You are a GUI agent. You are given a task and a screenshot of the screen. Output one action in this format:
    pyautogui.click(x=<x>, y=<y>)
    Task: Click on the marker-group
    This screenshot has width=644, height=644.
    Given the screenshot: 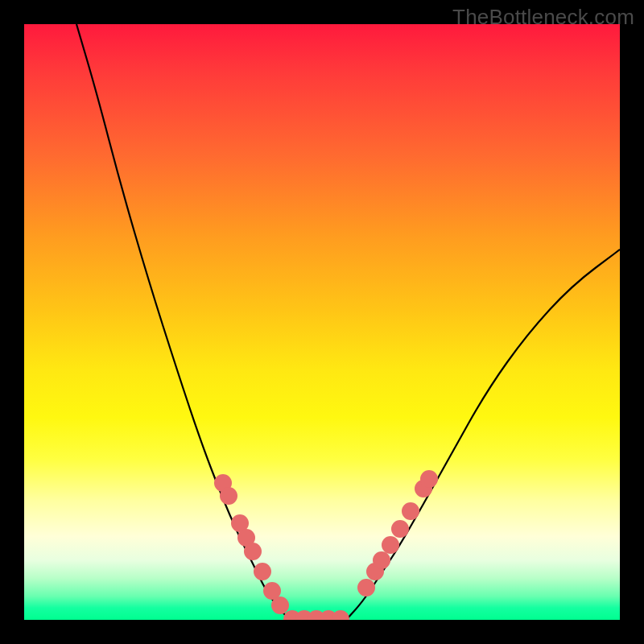 What is the action you would take?
    pyautogui.click(x=326, y=545)
    